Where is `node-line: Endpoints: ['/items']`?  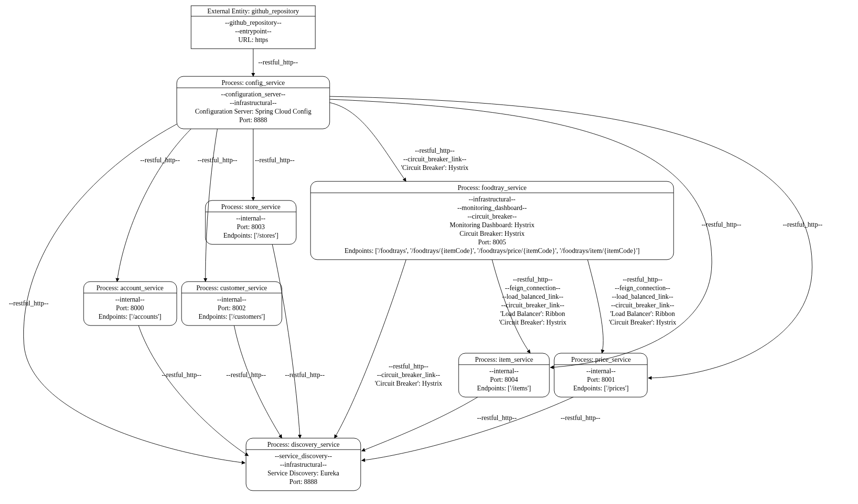
node-line: Endpoints: ['/items'] is located at coordinates (504, 388).